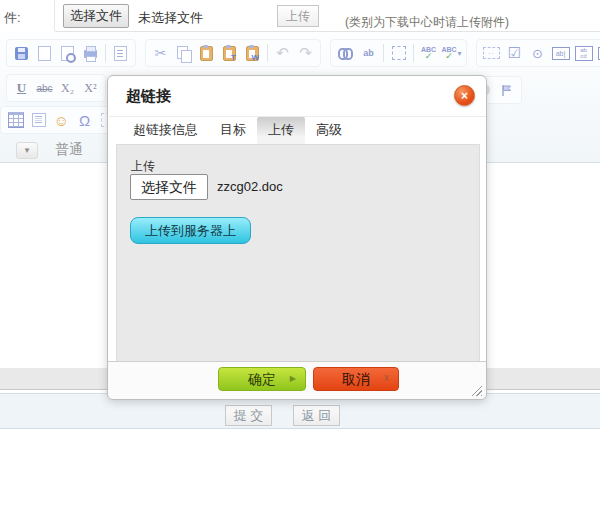 This screenshot has height=530, width=600. What do you see at coordinates (448, 53) in the screenshot?
I see `spell-check-menu-icon: ABC ✓` at bounding box center [448, 53].